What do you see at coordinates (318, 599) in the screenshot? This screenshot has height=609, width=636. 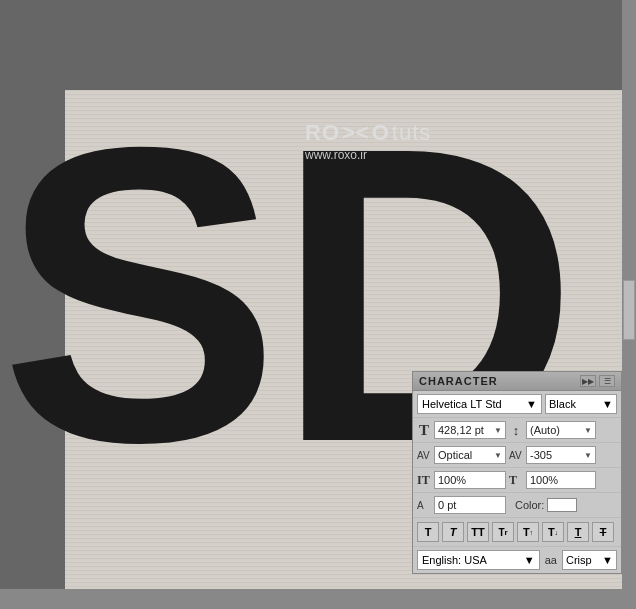 I see `status-bar` at bounding box center [318, 599].